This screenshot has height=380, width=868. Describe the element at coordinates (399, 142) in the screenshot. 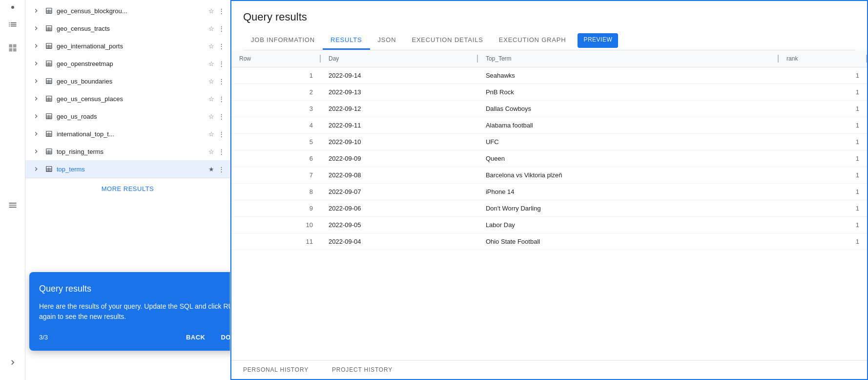

I see `cell-day: 2022-09-10` at that location.